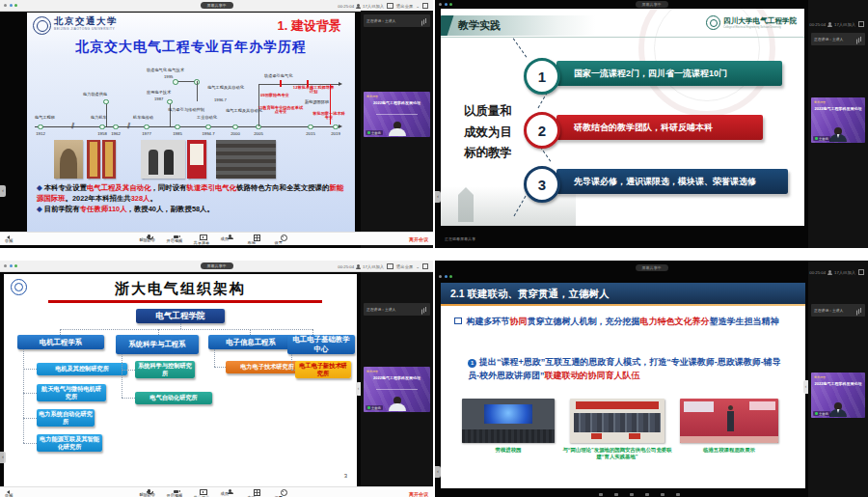 The width and height of the screenshot is (868, 497). Describe the element at coordinates (341, 126) in the screenshot. I see `timeline-arrow` at that location.